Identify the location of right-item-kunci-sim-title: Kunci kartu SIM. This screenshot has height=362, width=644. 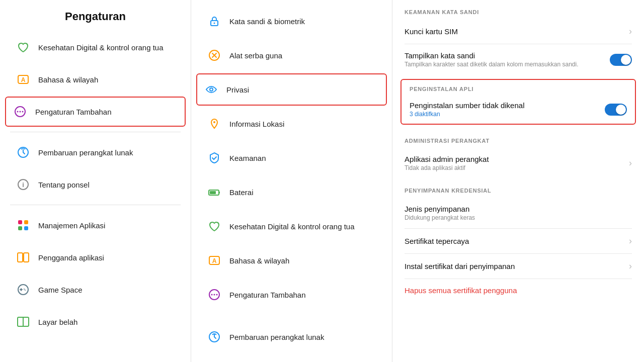
(515, 31).